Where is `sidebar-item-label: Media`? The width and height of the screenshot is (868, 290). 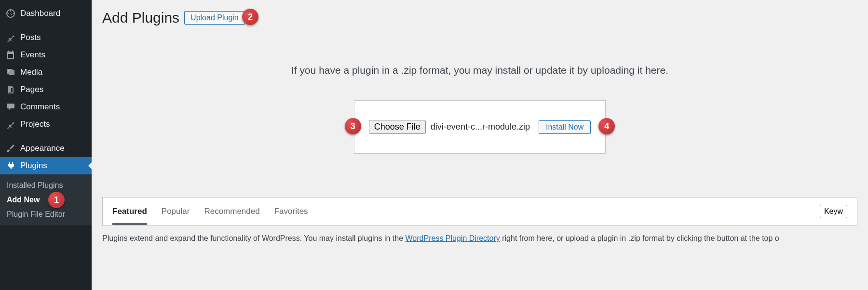
sidebar-item-label: Media is located at coordinates (31, 72).